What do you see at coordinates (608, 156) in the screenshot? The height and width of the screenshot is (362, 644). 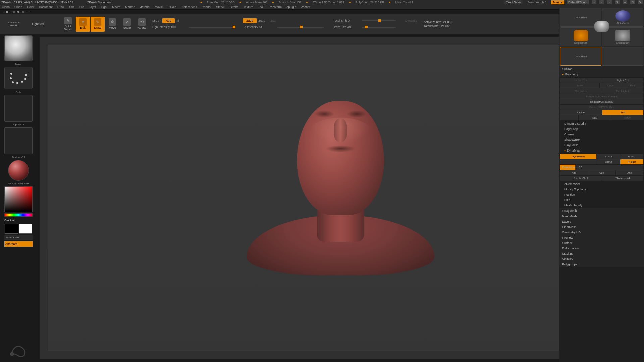 I see `groups-button: Groups` at bounding box center [608, 156].